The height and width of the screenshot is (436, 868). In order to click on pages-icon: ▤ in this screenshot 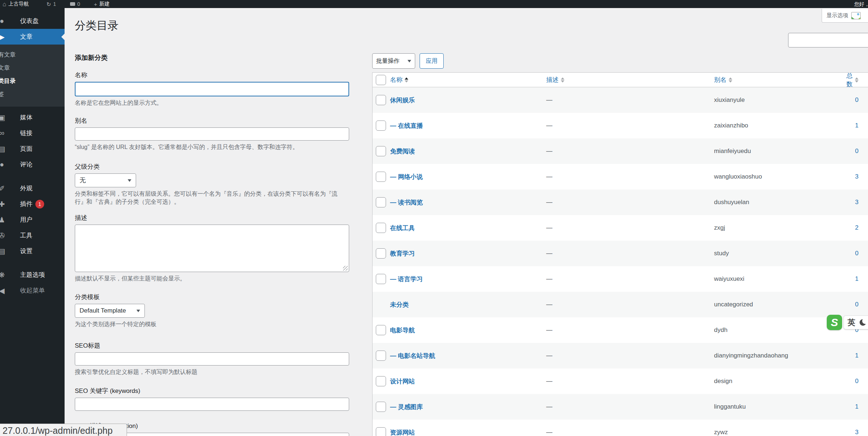, I will do `click(4, 149)`.